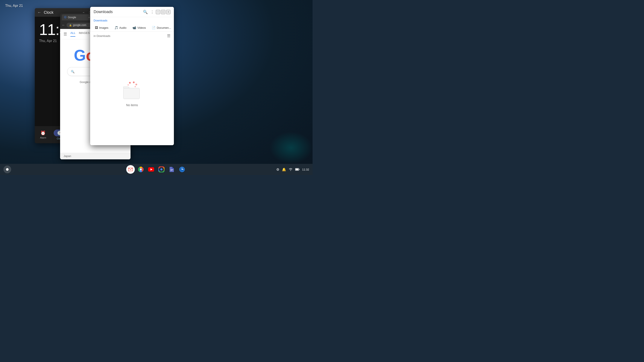  I want to click on document-icon: 📄, so click(154, 28).